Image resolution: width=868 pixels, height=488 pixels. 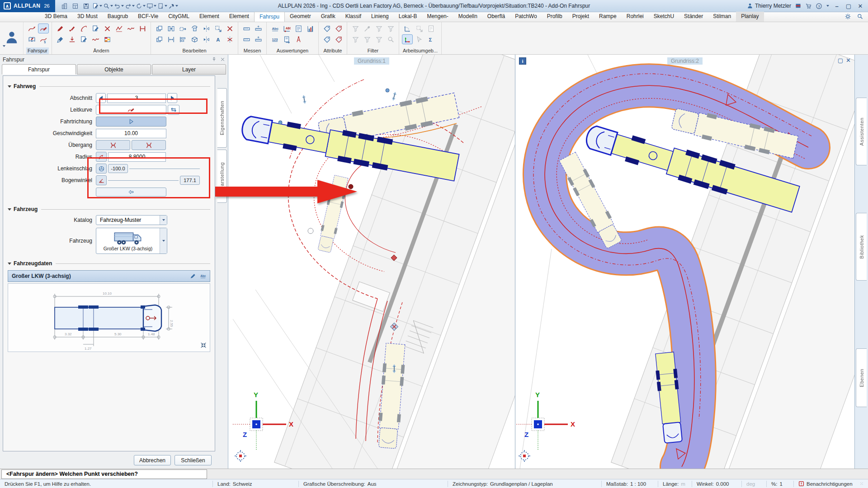 I want to click on menu-tab-stilman: Stilman, so click(x=722, y=17).